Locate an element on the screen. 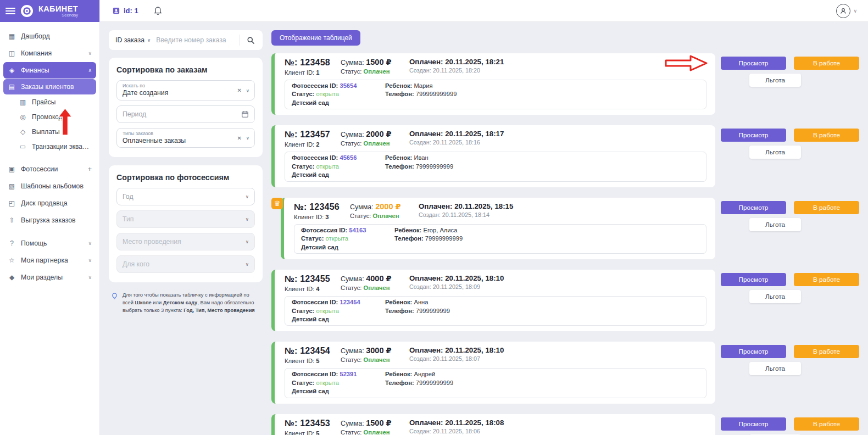 This screenshot has height=435, width=868. paid-datetime: Оплачен: 20.11.2025, 18:15 is located at coordinates (563, 207).